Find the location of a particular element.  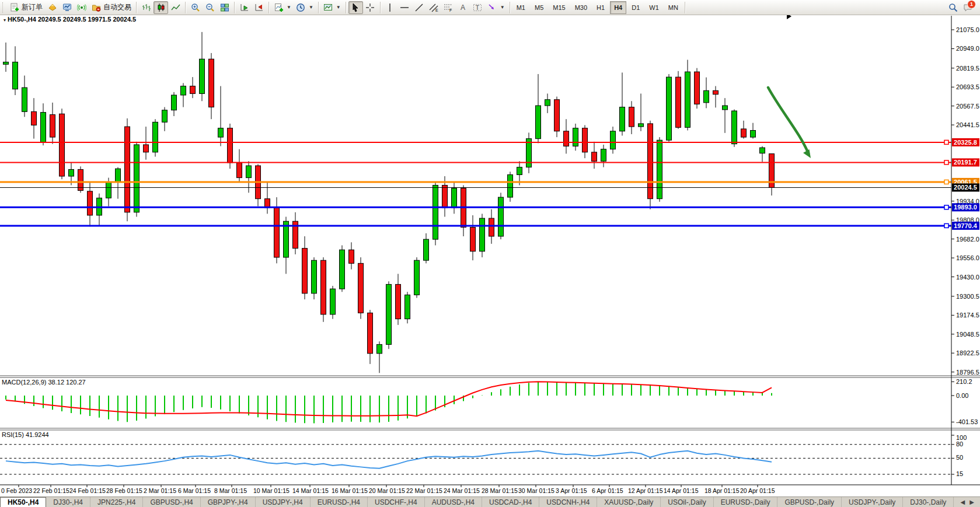

chart-tab-usdjpy-daily: USDJPY-,Daily is located at coordinates (872, 502).